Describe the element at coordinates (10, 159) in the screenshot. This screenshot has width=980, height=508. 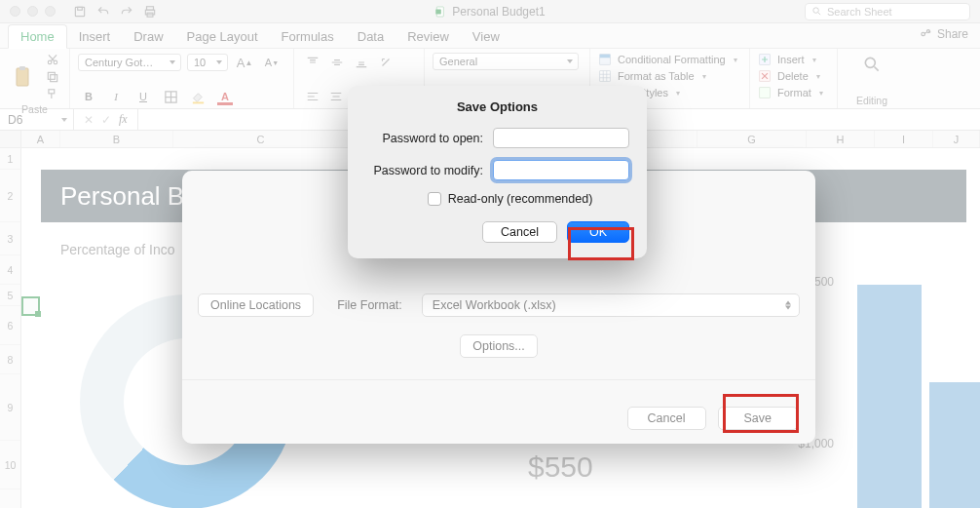
I see `row-1: 1` at that location.